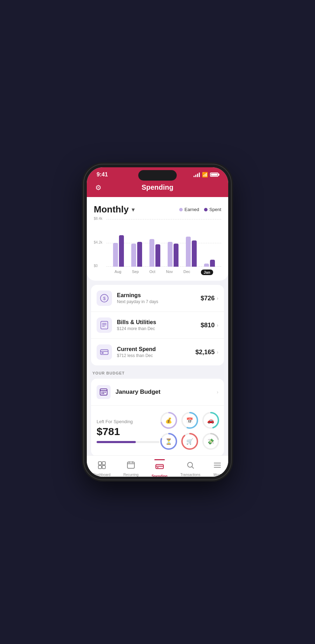 This screenshot has height=644, width=315. I want to click on circle-icon-2: 🚗, so click(211, 421).